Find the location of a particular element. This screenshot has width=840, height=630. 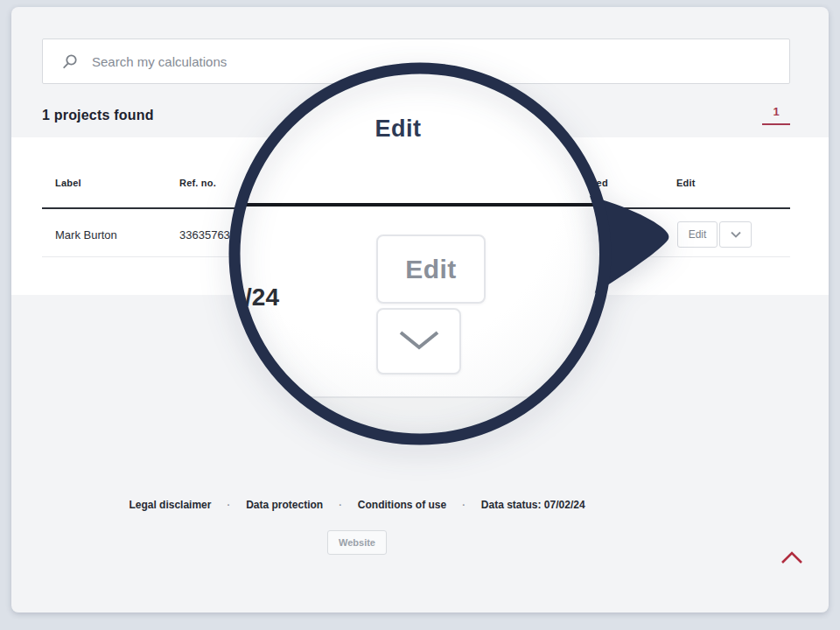

edit-button: Edit is located at coordinates (697, 234).